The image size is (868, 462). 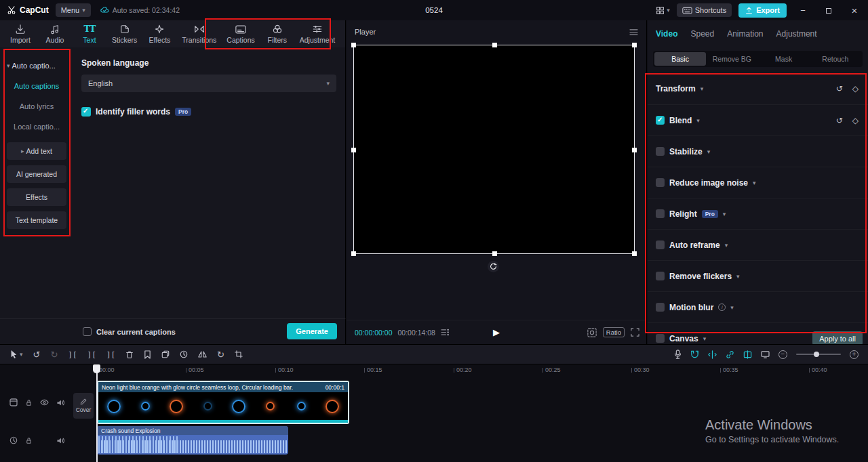 What do you see at coordinates (312, 331) in the screenshot?
I see `generate-button: Generate` at bounding box center [312, 331].